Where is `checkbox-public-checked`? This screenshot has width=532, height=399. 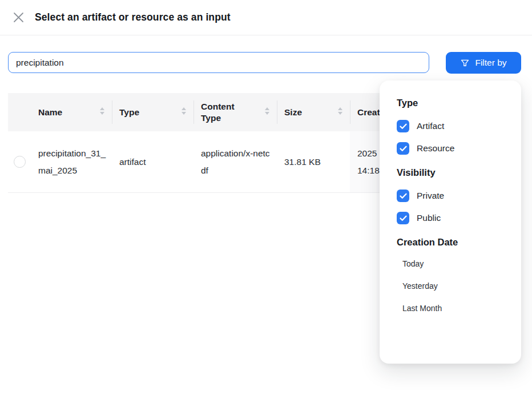 checkbox-public-checked is located at coordinates (403, 218).